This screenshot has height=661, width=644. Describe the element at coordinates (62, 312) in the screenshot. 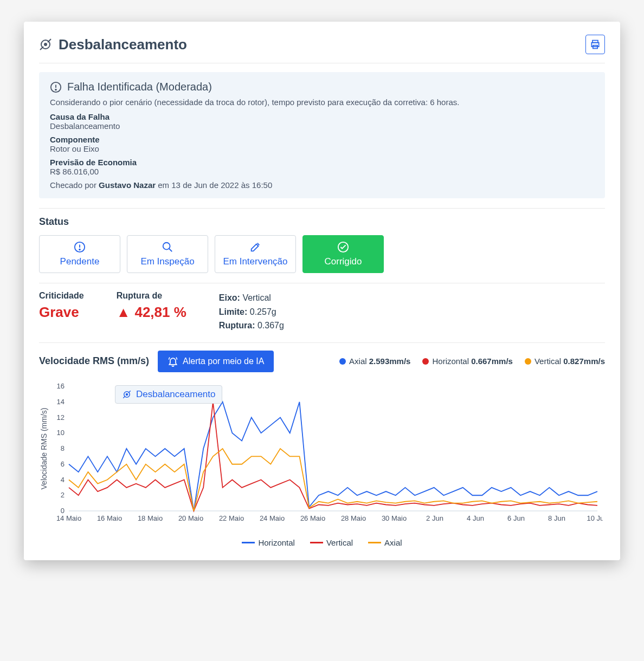

I see `criticality-value: Grave` at that location.